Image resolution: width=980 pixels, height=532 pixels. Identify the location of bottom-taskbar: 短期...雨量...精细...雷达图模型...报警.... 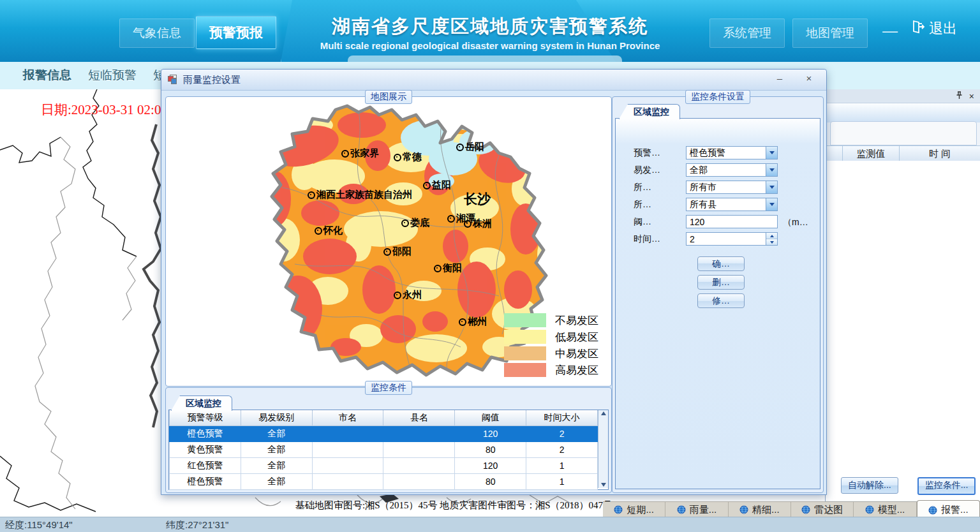
(791, 509).